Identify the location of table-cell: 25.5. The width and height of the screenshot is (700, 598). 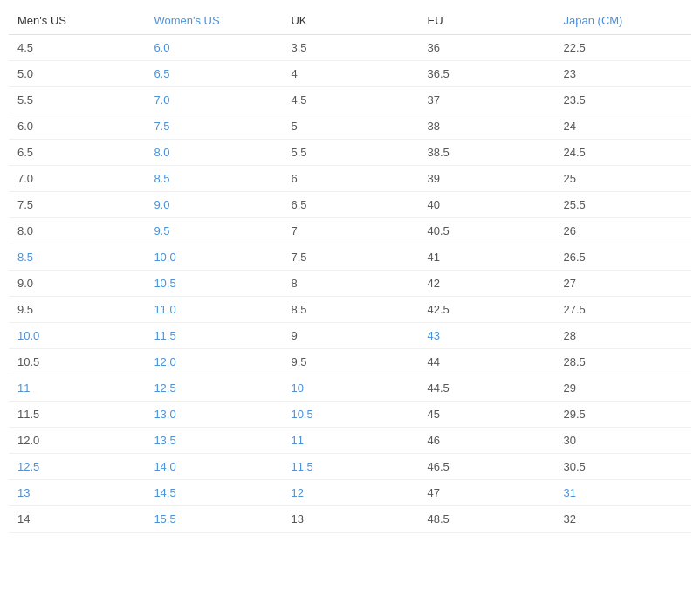
(623, 205).